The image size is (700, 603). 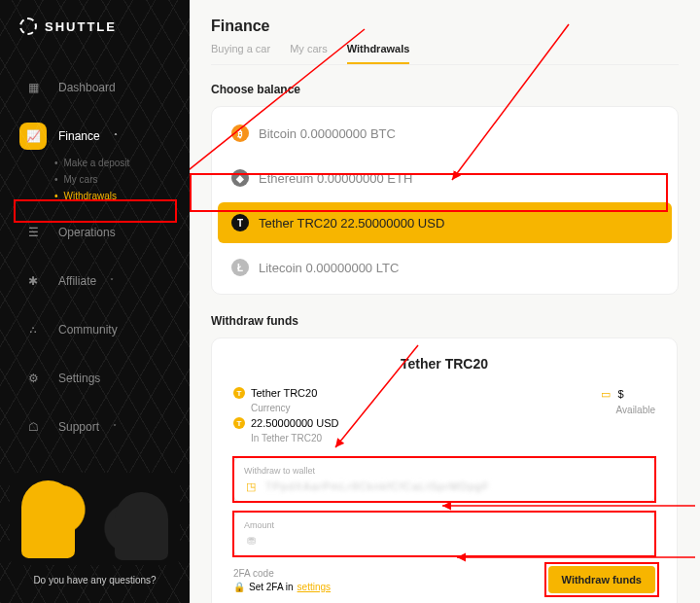 What do you see at coordinates (444, 415) in the screenshot?
I see `withdraw-meta: TTether TRC20 Currency T22.50000000 USD …` at bounding box center [444, 415].